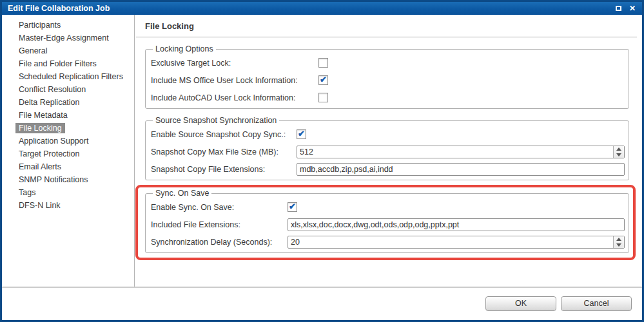 This screenshot has width=644, height=322. What do you see at coordinates (53, 180) in the screenshot?
I see `sidebar-item-snmp-notifications: SNMP Notifications` at bounding box center [53, 180].